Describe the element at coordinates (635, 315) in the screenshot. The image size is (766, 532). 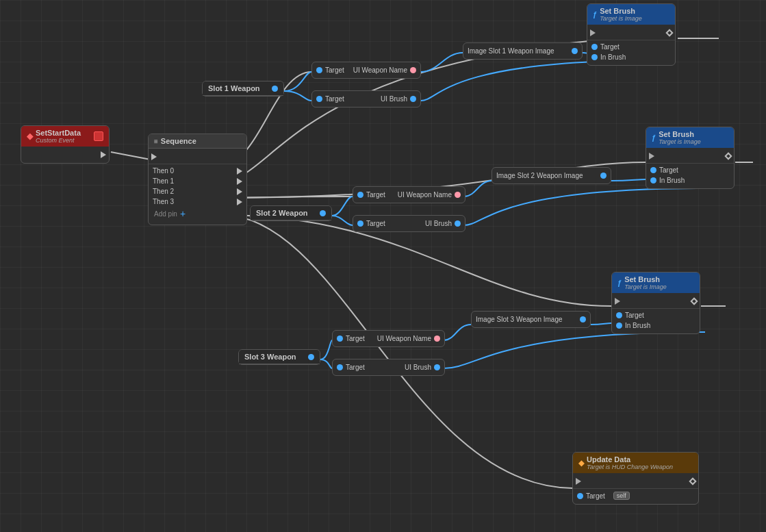
I see `setbrush3-target-label: Target` at that location.